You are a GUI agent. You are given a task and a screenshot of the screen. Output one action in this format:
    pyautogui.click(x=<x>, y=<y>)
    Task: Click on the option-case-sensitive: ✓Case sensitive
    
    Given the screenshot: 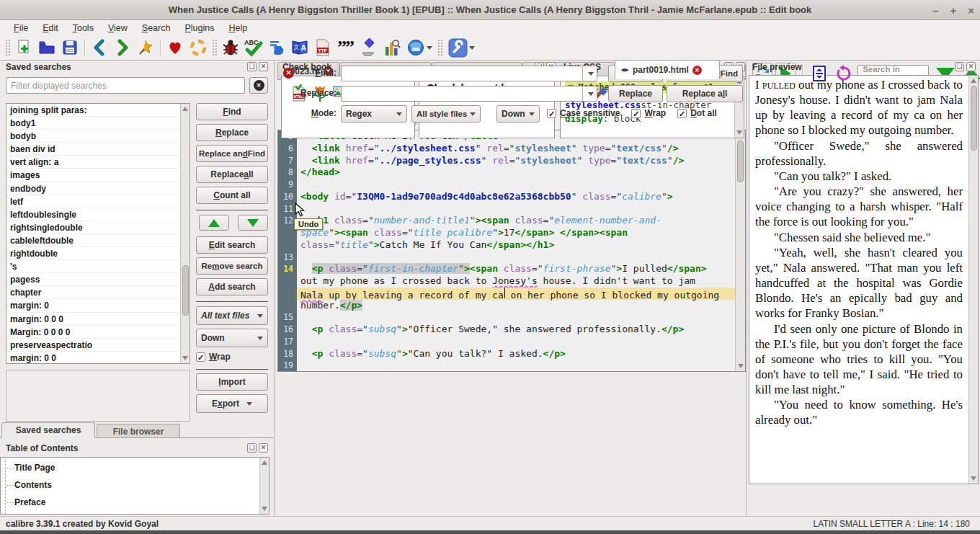 What is the action you would take?
    pyautogui.click(x=584, y=113)
    